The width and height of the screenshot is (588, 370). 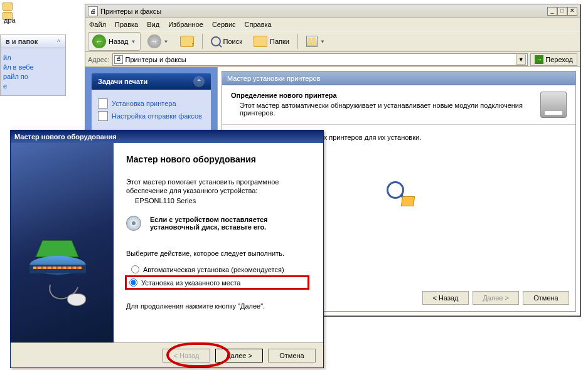 What do you see at coordinates (552, 11) in the screenshot?
I see `minimize-button: _` at bounding box center [552, 11].